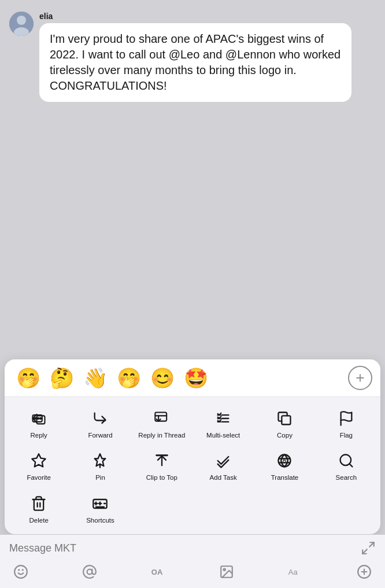  I want to click on emoji-3: 👋, so click(95, 378).